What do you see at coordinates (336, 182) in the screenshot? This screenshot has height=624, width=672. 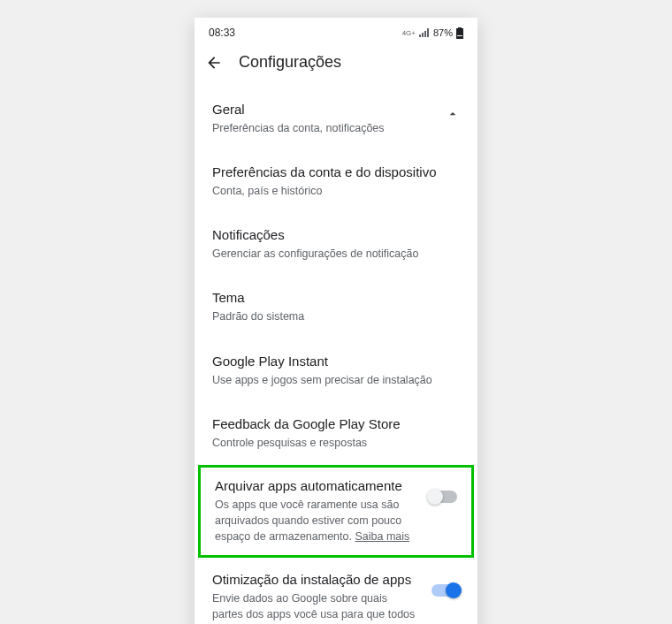 I see `section-account-prefs: Preferências da conta e do dispositivo C…` at bounding box center [336, 182].